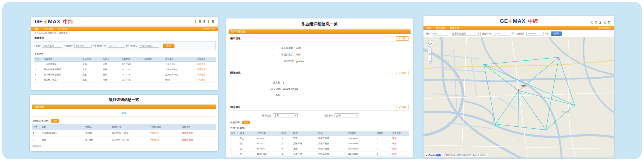 This screenshot has height=161, width=644. Describe the element at coordinates (132, 80) in the screenshot. I see `table-cell: 2017/7/11` at that location.